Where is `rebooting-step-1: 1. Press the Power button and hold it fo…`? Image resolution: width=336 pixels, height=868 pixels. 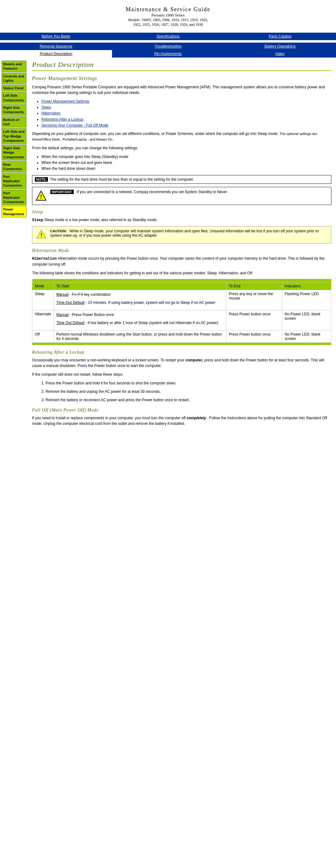
rebooting-step-1: 1. Press the Power button and hold it fo… is located at coordinates (186, 383).